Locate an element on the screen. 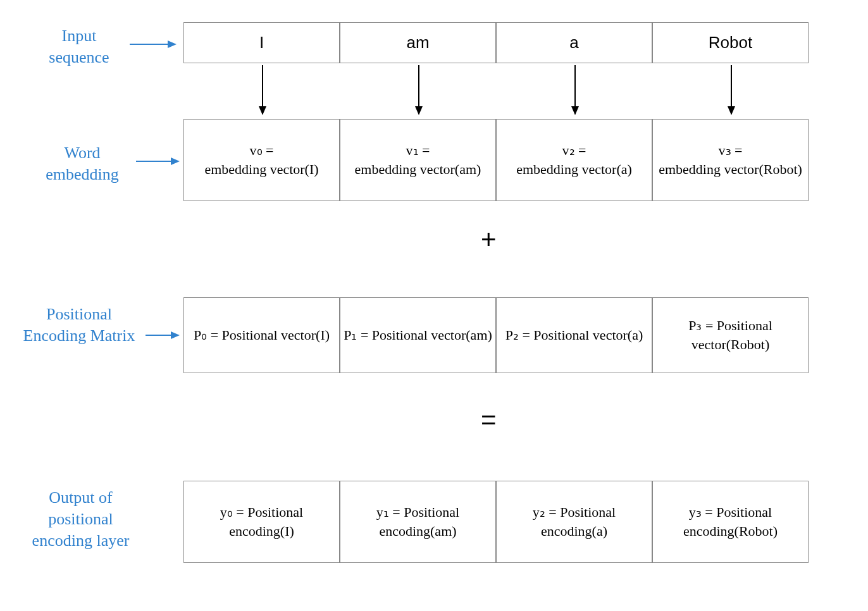 Image resolution: width=868 pixels, height=611 pixels. output-cell: y₂ = Positional encoding(a) is located at coordinates (574, 522).